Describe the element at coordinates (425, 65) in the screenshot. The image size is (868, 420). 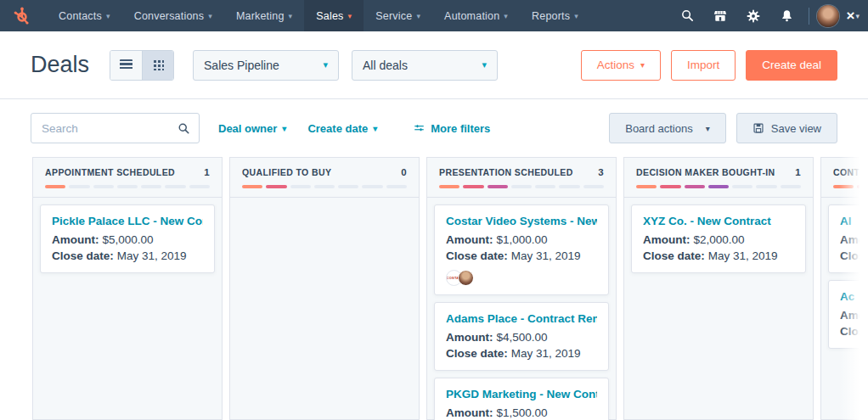
I see `deals-filter-select: All deals ▾` at that location.